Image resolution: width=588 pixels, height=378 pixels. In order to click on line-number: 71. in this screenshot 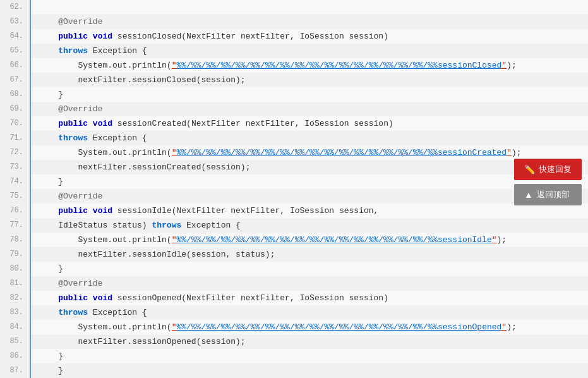, I will do `click(15, 138)`.